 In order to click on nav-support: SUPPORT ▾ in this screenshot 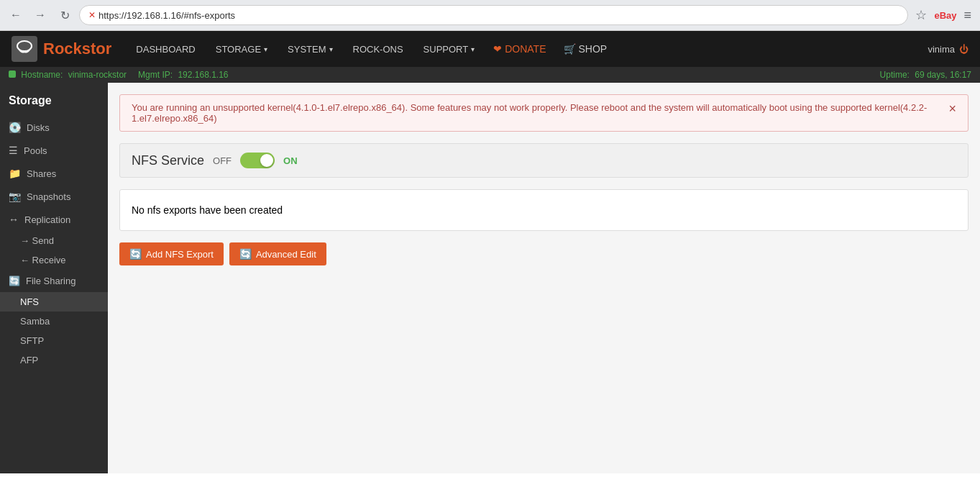, I will do `click(449, 49)`.